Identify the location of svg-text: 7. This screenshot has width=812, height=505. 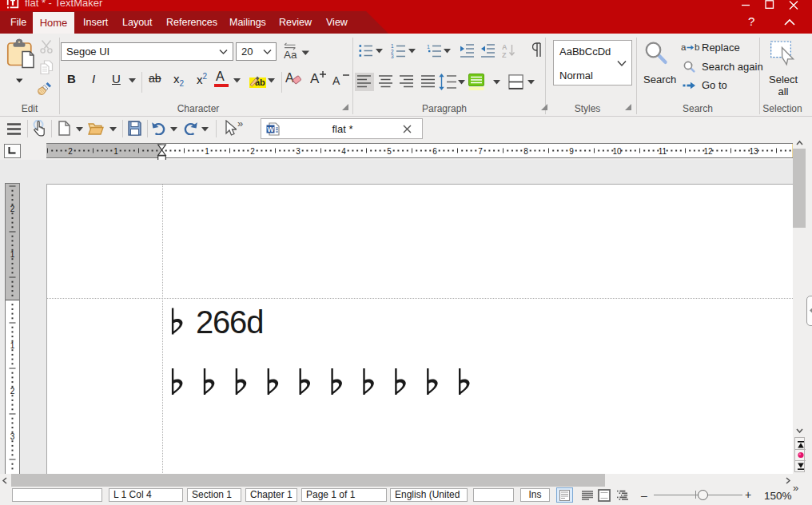
(480, 152).